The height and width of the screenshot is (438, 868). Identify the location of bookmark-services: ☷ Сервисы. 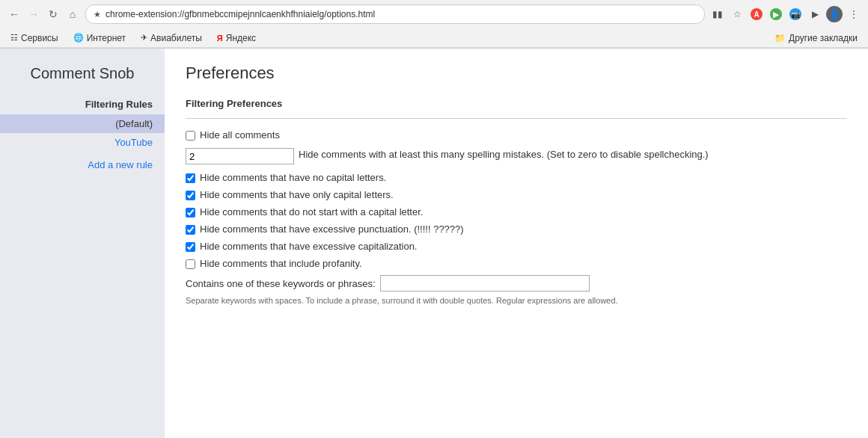
(34, 38).